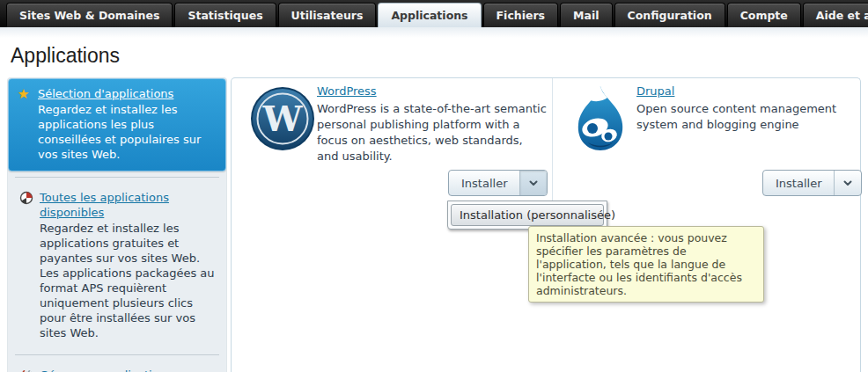  What do you see at coordinates (798, 183) in the screenshot?
I see `drupal-install-button: Installer` at bounding box center [798, 183].